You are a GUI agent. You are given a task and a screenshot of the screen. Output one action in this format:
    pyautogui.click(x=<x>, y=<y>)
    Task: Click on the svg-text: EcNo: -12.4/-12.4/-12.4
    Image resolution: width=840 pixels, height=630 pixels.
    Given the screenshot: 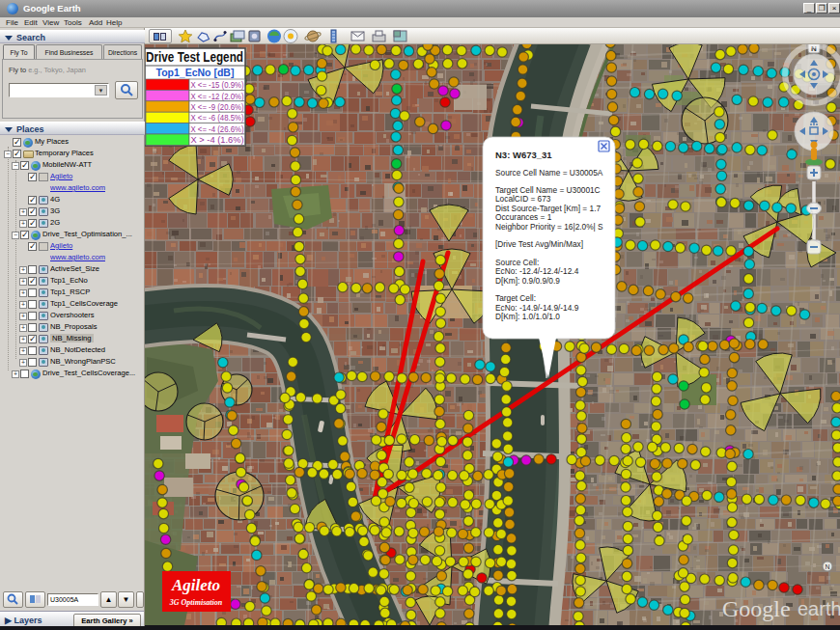 What is the action you would take?
    pyautogui.click(x=537, y=271)
    